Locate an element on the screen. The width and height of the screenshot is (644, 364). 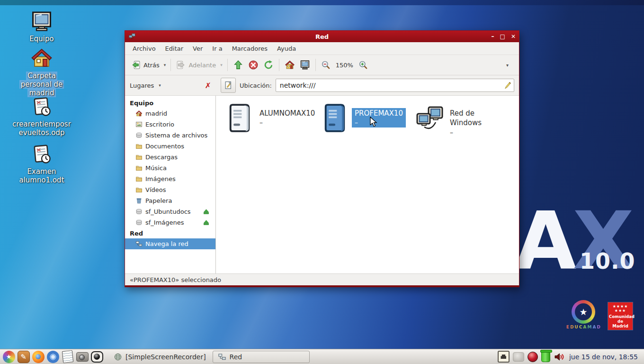
screenshot-launcher is located at coordinates (82, 356).